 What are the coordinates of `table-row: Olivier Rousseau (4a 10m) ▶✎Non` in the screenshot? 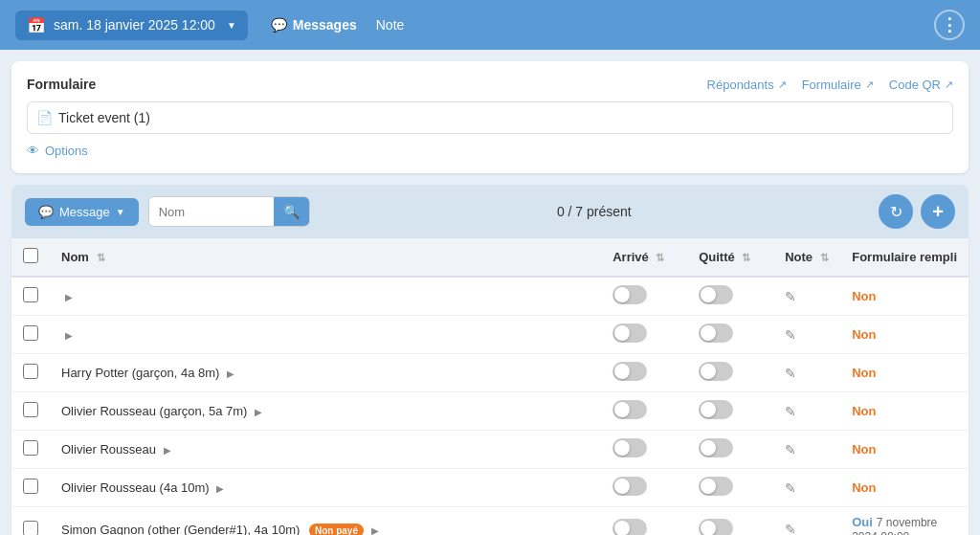 It's located at (490, 488).